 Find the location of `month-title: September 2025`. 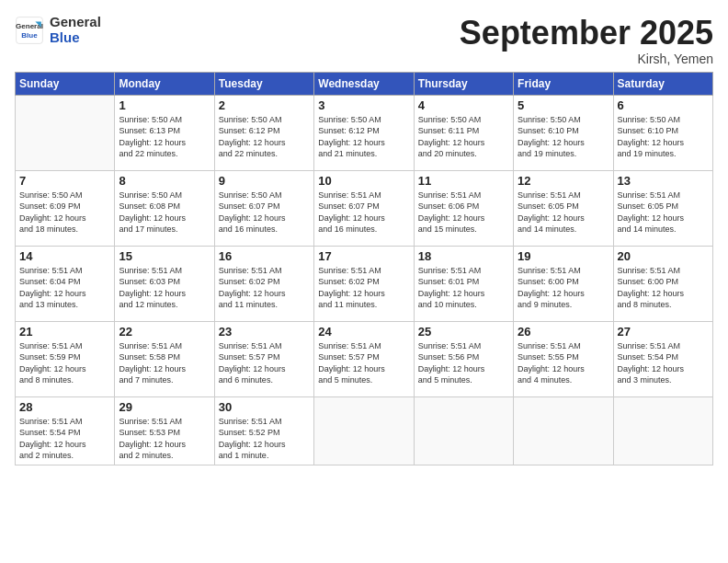

month-title: September 2025 is located at coordinates (586, 33).